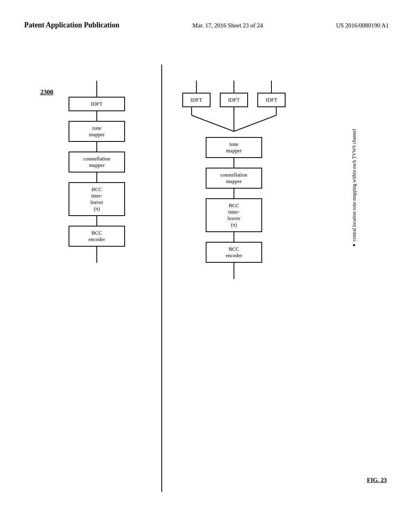 The image size is (413, 532). What do you see at coordinates (97, 162) in the screenshot?
I see `left-constellation-mapper-block: constellationmapper` at bounding box center [97, 162].